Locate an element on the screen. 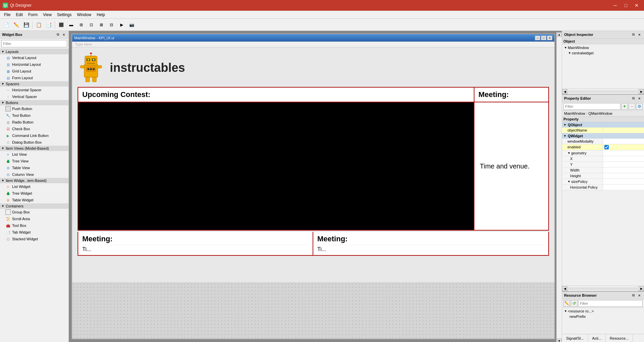 The image size is (644, 342). obj-row-mainwindow: ▼ MainWindow is located at coordinates (603, 48).